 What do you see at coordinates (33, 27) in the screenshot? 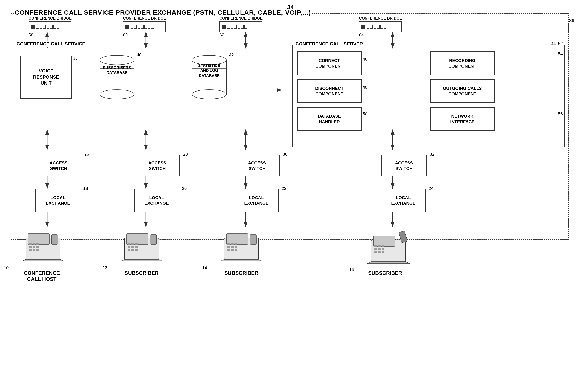
I see `cb58-square` at bounding box center [33, 27].